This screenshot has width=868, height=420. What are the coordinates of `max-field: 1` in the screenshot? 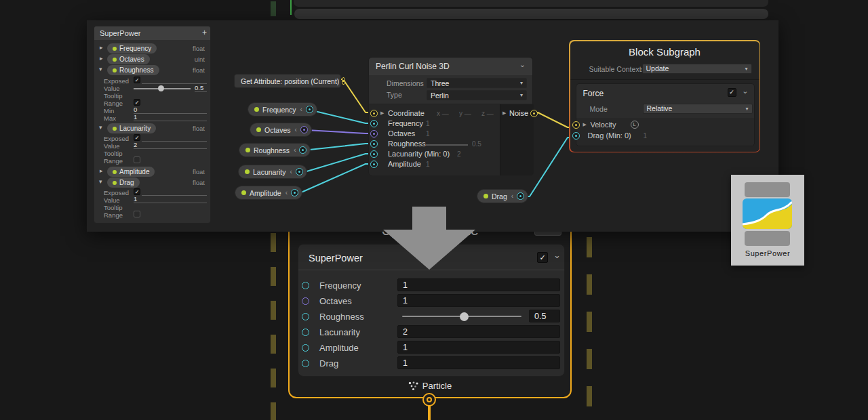 It's located at (170, 117).